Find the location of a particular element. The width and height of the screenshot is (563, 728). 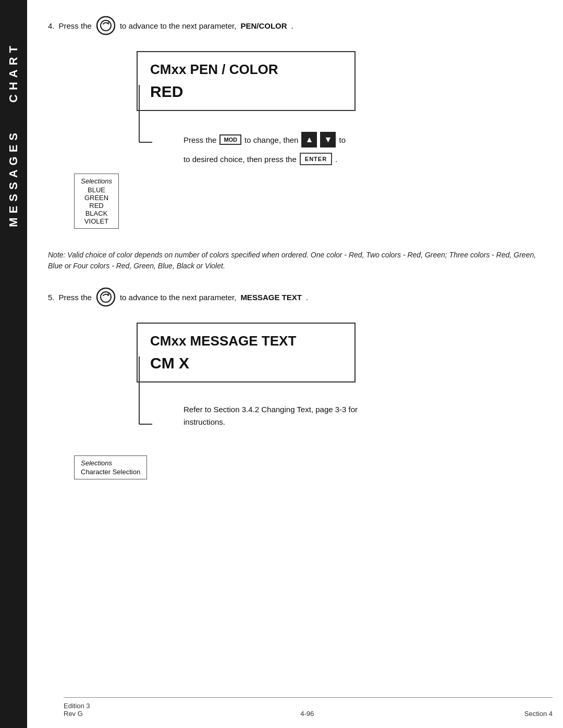

step5-instr-text1: Refer to Section 3.4.2 Changing Text, pa… is located at coordinates (360, 410).